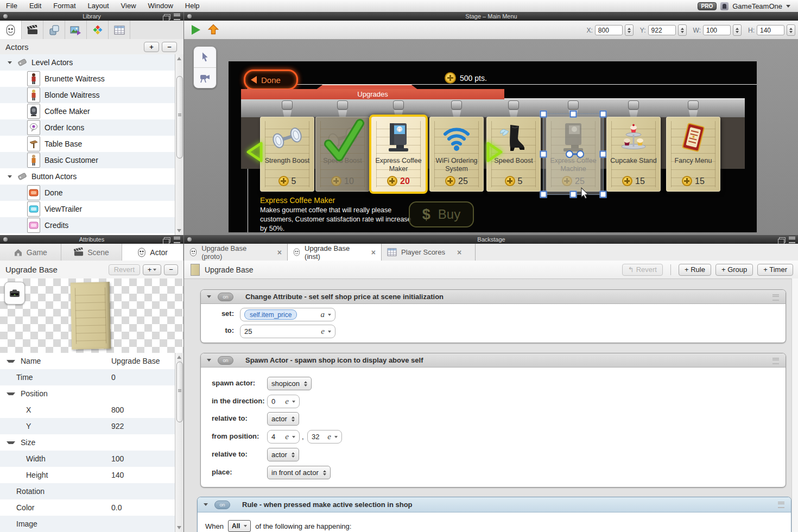 The height and width of the screenshot is (532, 798). I want to click on shop-card-strength-boost: Strength Boost 5, so click(287, 154).